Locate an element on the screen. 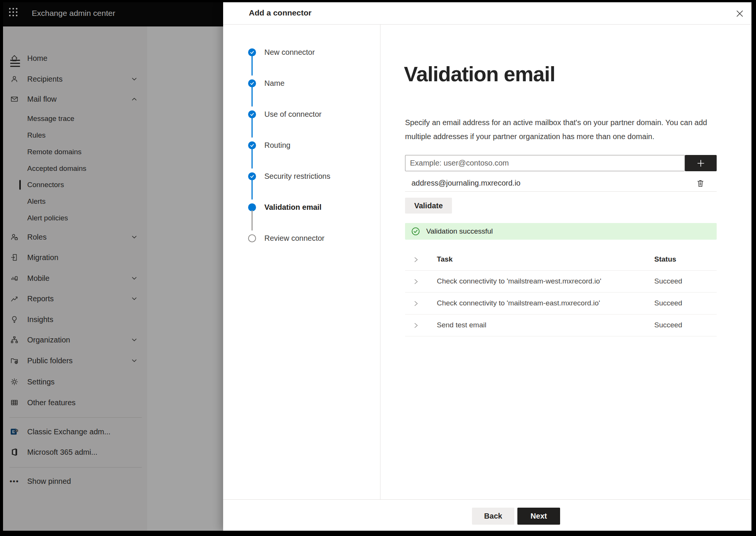  step-security-restrictions: Security restrictions is located at coordinates (289, 176).